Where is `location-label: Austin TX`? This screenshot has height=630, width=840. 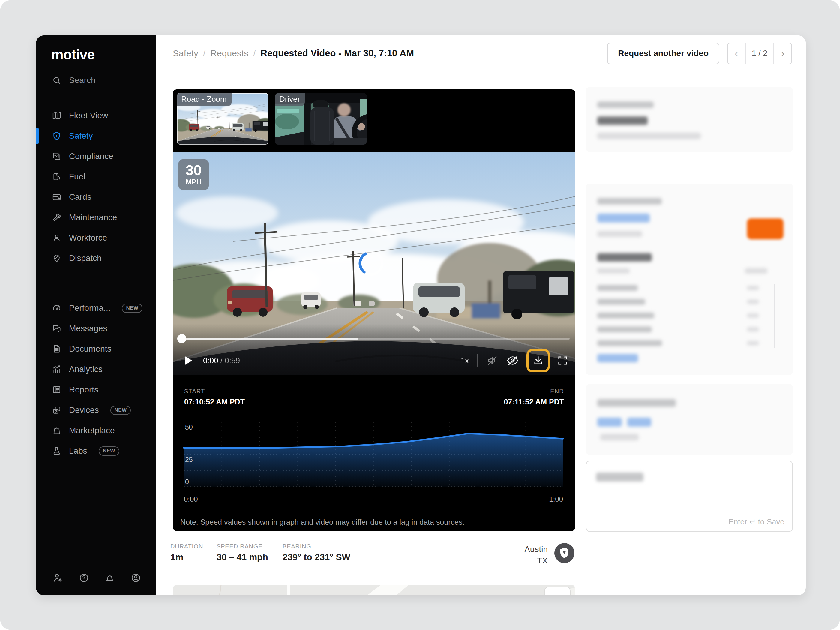 location-label: Austin TX is located at coordinates (536, 555).